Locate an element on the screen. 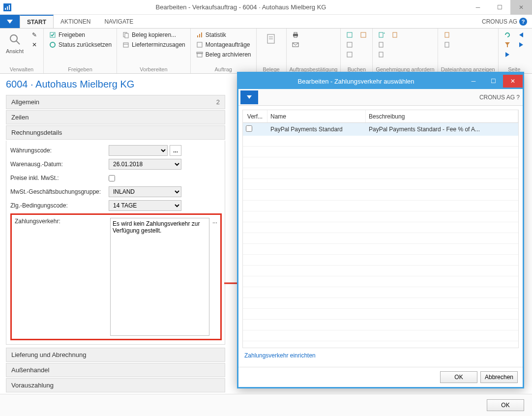 The width and height of the screenshot is (532, 416). maximize-button: ☐ is located at coordinates (500, 7).